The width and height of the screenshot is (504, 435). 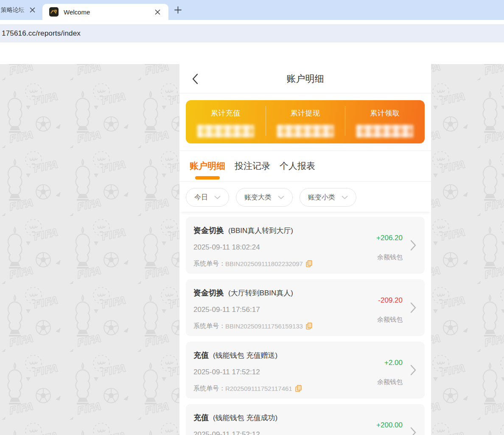 I want to click on amount: +200.00, so click(x=389, y=425).